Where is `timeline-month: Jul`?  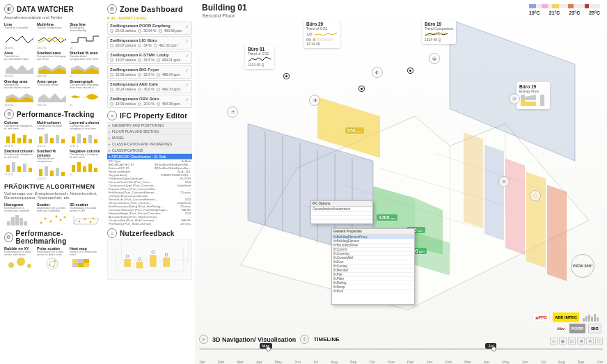 timeline-month: Jul is located at coordinates (316, 362).